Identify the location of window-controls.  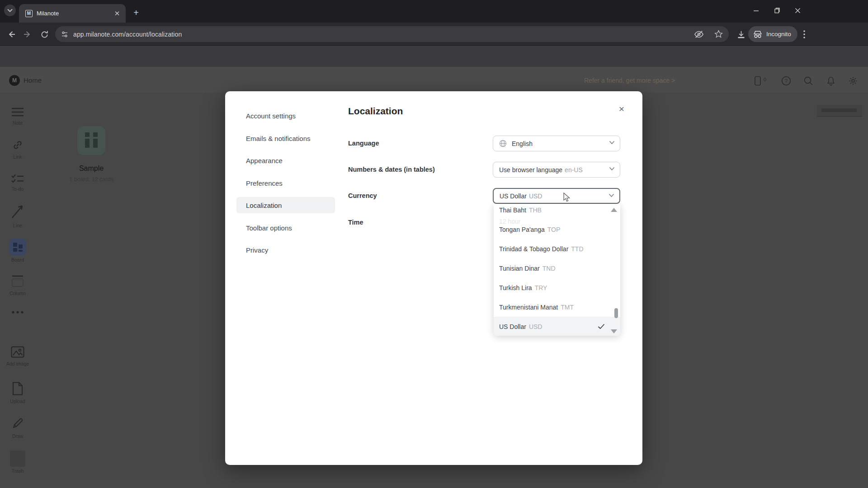
(777, 10).